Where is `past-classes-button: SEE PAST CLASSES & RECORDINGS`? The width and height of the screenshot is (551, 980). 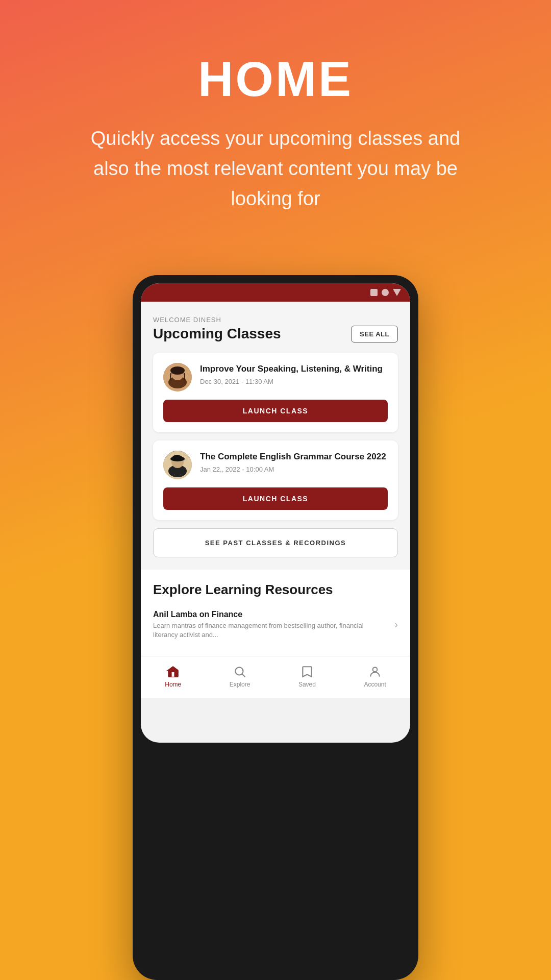 past-classes-button: SEE PAST CLASSES & RECORDINGS is located at coordinates (276, 543).